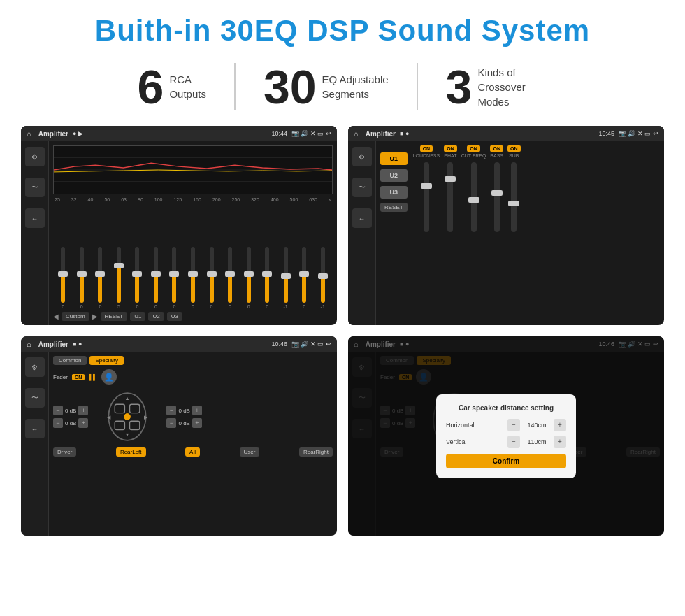 The height and width of the screenshot is (616, 685). Describe the element at coordinates (131, 452) in the screenshot. I see `all-btn: RearLeft` at that location.